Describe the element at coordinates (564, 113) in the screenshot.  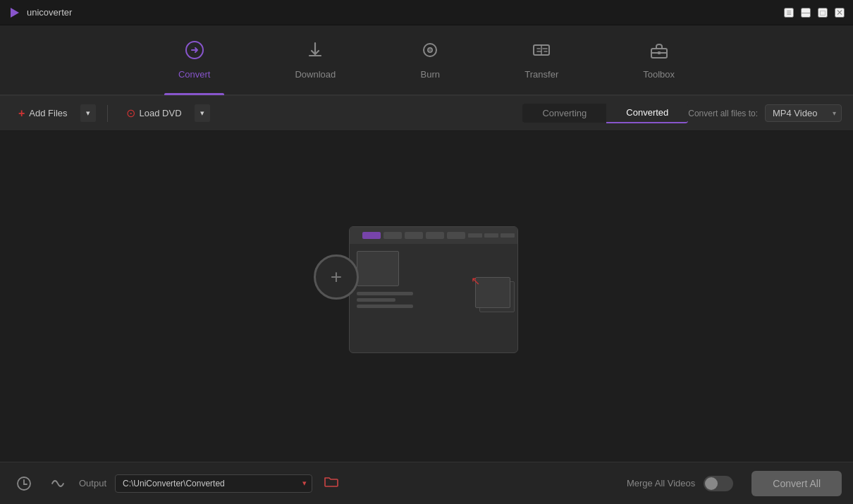
I see `converting-tab: Converting` at that location.